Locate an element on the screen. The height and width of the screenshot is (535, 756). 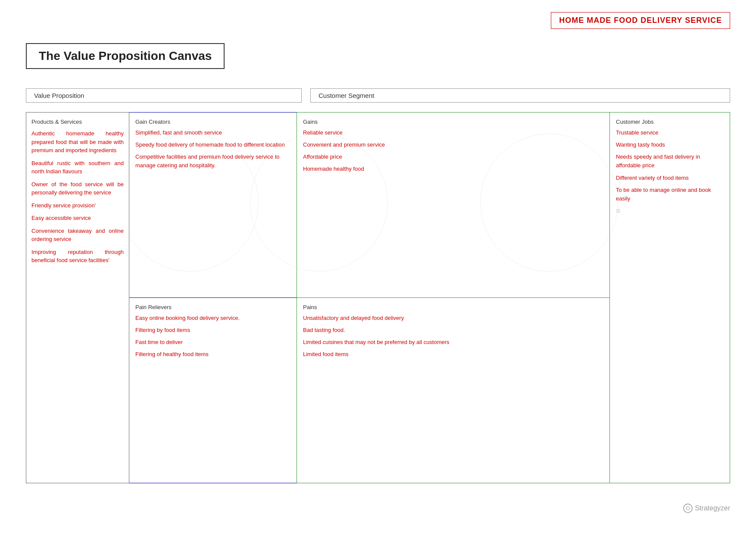
customer-jobs-item-1: Wanting tasty foods is located at coordinates (670, 145).